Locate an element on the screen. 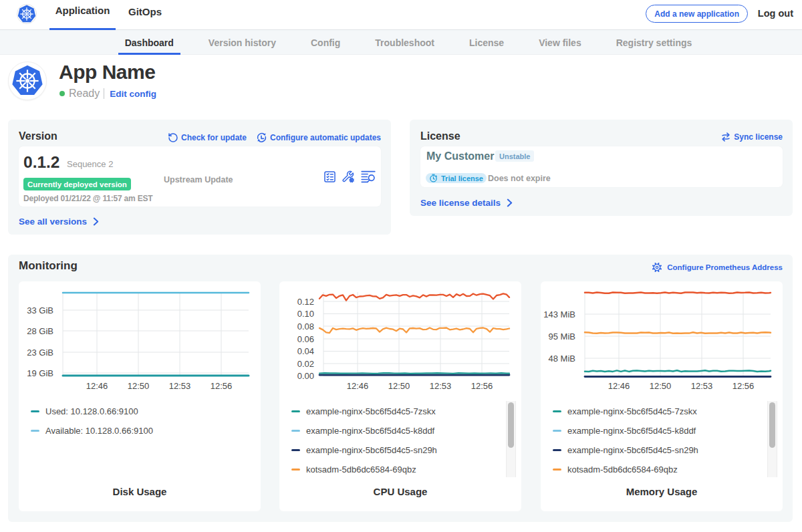 This screenshot has height=532, width=802. svg-text: 0.08 is located at coordinates (306, 326).